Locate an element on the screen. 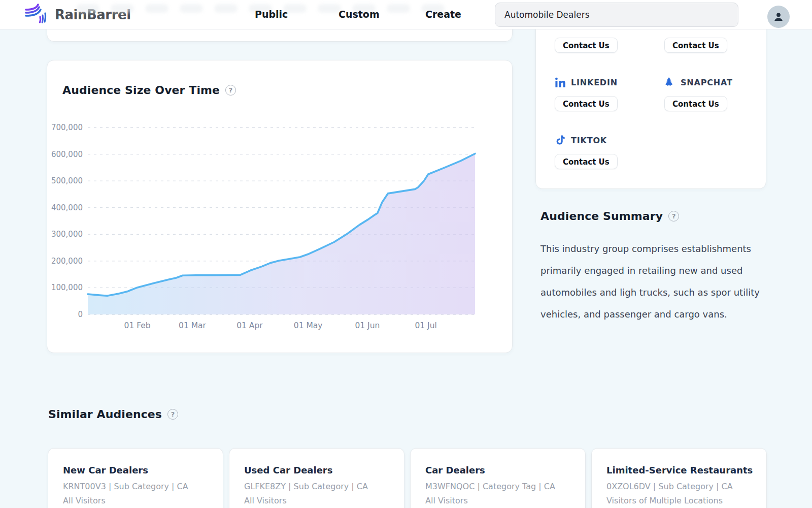 The width and height of the screenshot is (812, 508). audience-summary: Audience Summary ? This industry group c… is located at coordinates (658, 267).